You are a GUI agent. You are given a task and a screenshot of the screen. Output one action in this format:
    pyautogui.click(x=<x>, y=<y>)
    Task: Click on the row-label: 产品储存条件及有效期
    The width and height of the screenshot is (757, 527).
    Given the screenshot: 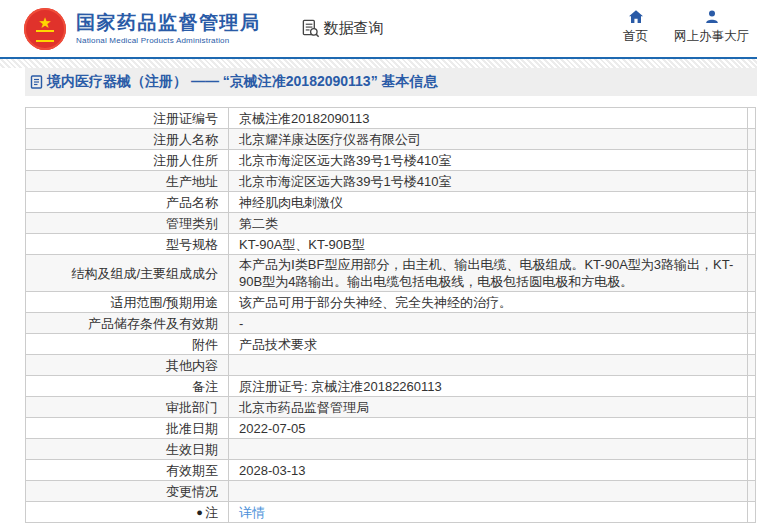 What is the action you would take?
    pyautogui.click(x=128, y=323)
    